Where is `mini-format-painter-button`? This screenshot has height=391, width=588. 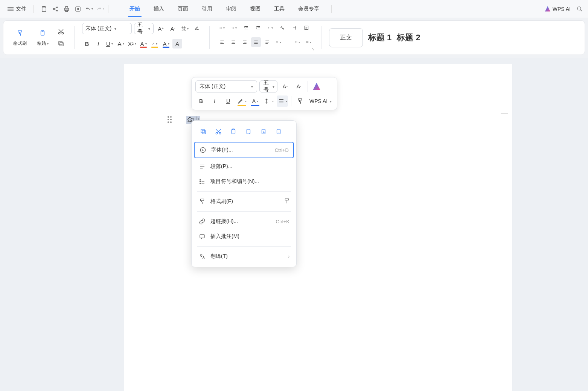
mini-format-painter-button is located at coordinates (300, 101).